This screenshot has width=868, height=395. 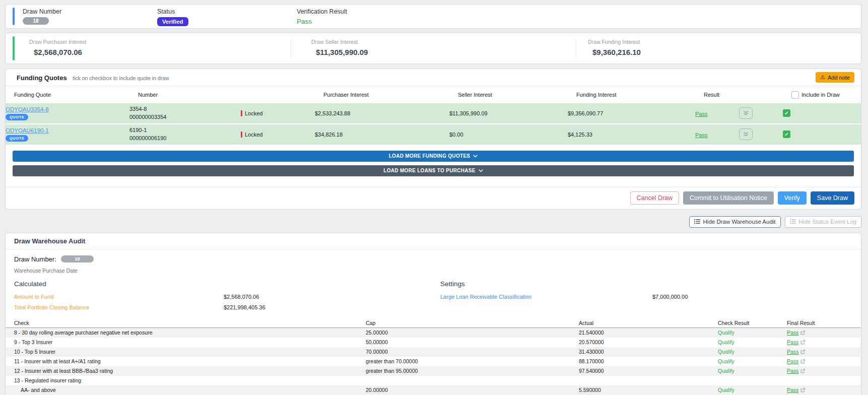 I want to click on row-seller-interest: $11,305,990.09, so click(x=509, y=113).